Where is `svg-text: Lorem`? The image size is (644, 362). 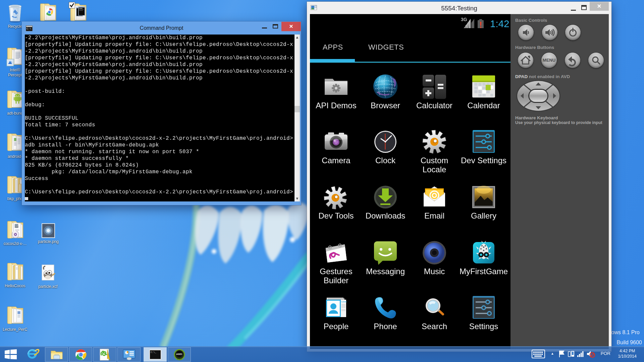
svg-text: Lorem is located at coordinates (344, 302).